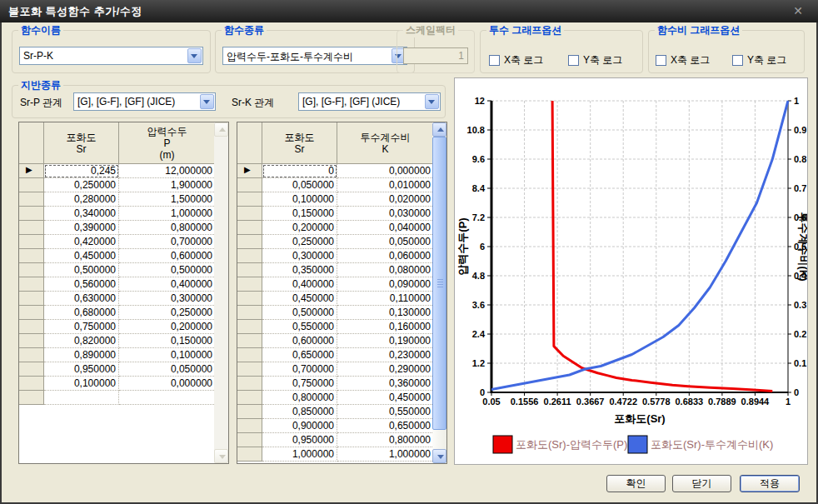 Image resolution: width=818 pixels, height=504 pixels. I want to click on table-cell: 0,390000, so click(82, 228).